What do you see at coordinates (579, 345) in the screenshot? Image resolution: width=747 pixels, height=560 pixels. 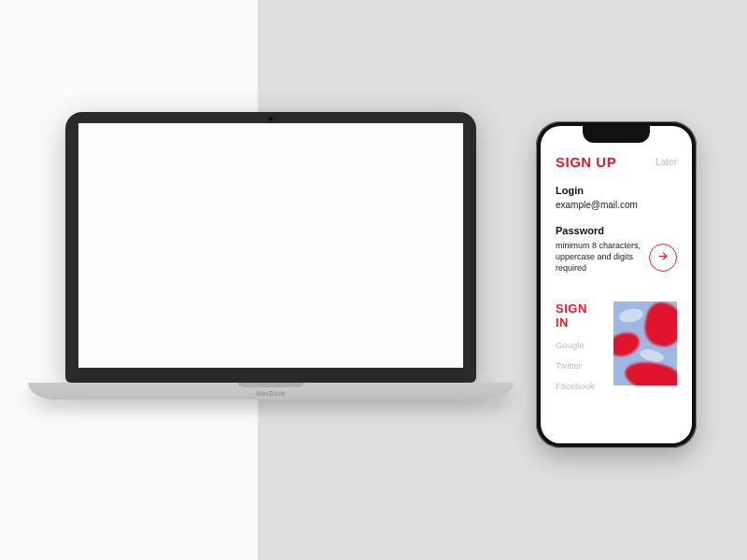 I see `social-google: Google` at bounding box center [579, 345].